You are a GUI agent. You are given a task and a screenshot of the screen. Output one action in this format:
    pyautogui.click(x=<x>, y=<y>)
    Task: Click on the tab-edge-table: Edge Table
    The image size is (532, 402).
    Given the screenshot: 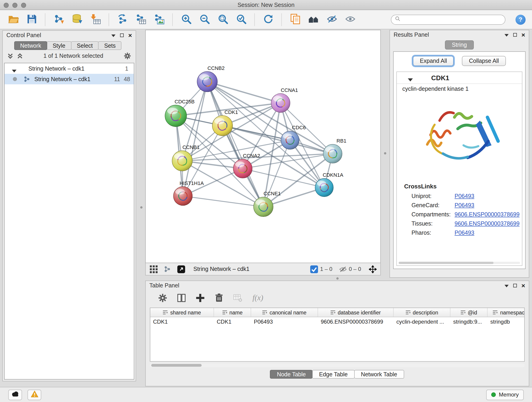 What is the action you would take?
    pyautogui.click(x=333, y=374)
    